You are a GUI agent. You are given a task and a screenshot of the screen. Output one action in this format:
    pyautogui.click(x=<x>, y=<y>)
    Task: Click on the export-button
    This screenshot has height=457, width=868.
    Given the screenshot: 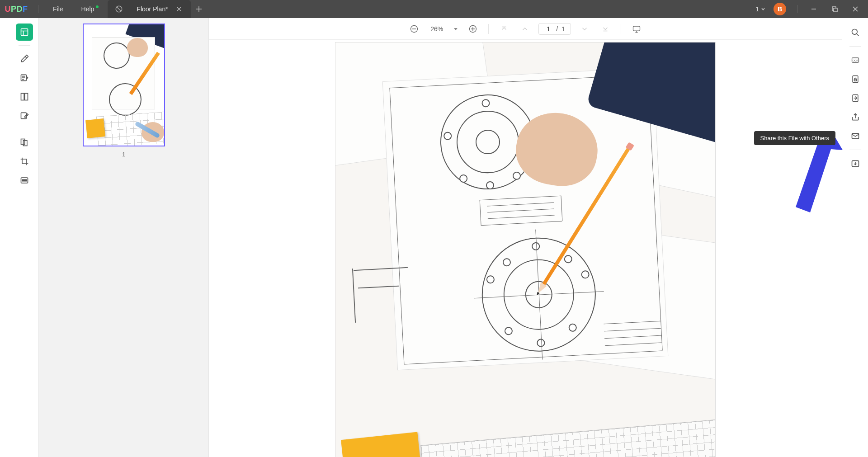 What is the action you would take?
    pyautogui.click(x=855, y=98)
    